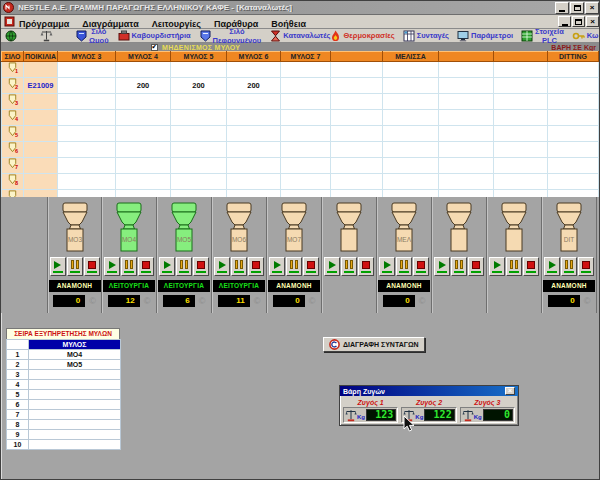 This screenshot has height=480, width=600. What do you see at coordinates (374, 344) in the screenshot?
I see `delete-recipes-button: ΔΙΑΓΡΑΦΗ ΣΥΝΤΑΓΩΝ` at bounding box center [374, 344].